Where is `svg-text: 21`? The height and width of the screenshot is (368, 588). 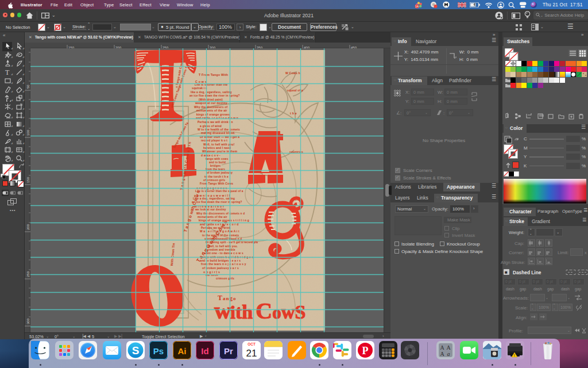 svg-text: 21 is located at coordinates (252, 353).